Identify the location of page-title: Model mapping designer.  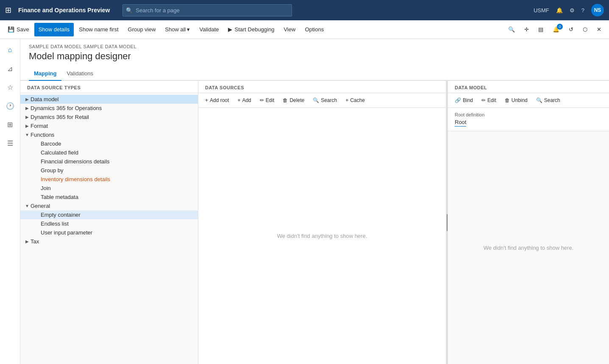
(314, 56).